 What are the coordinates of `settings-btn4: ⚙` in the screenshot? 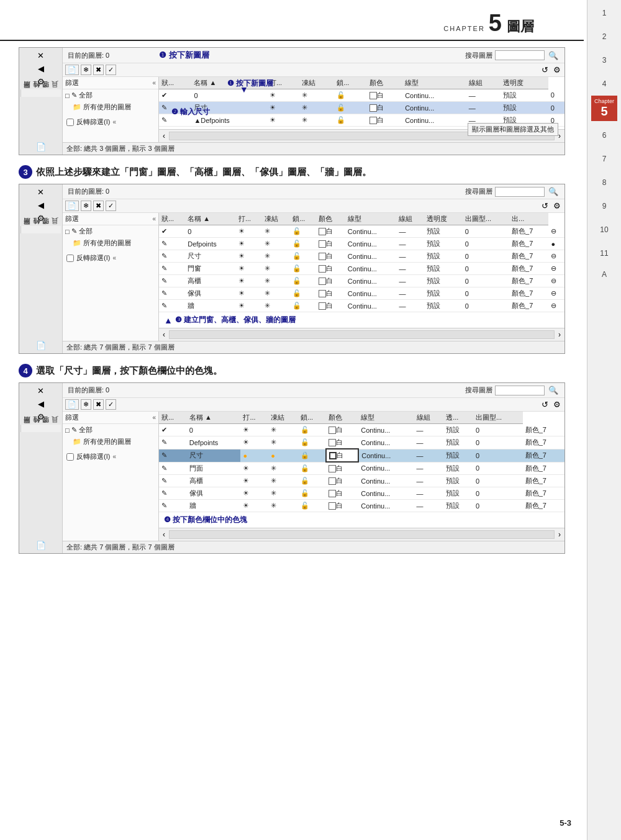 It's located at (557, 405).